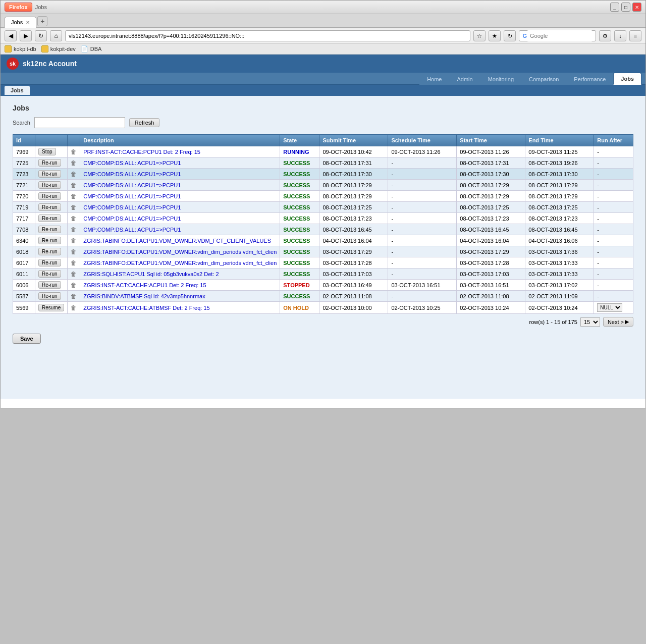 This screenshot has height=644, width=646. Describe the element at coordinates (59, 49) in the screenshot. I see `bookmark-kokpit-dev: kokpit-dev` at that location.